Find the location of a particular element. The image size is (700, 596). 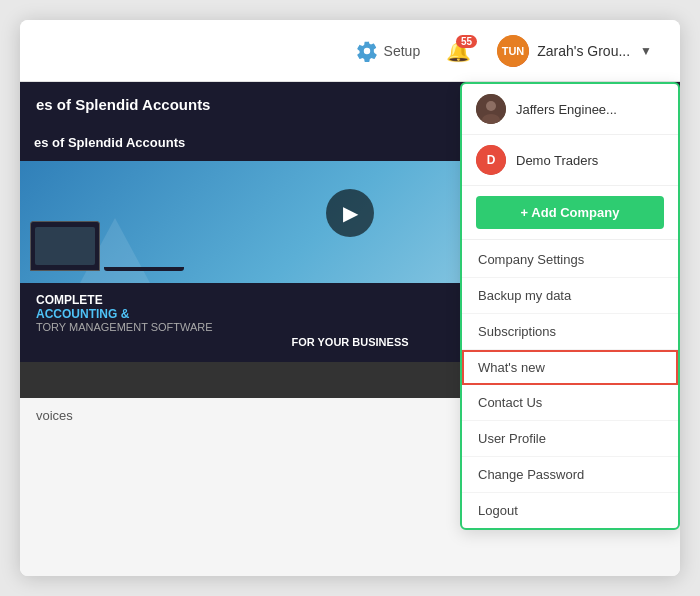

gear-icon is located at coordinates (367, 51).